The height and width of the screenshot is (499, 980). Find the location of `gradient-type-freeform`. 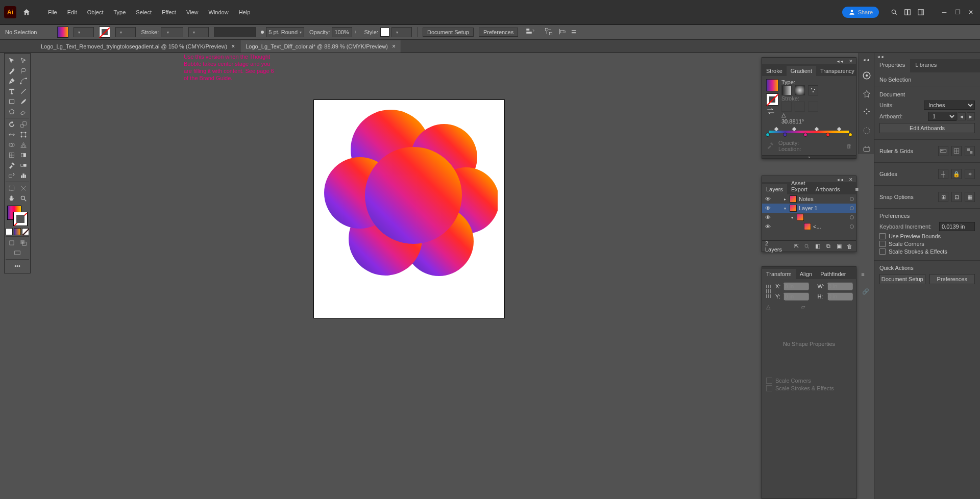

gradient-type-freeform is located at coordinates (813, 90).